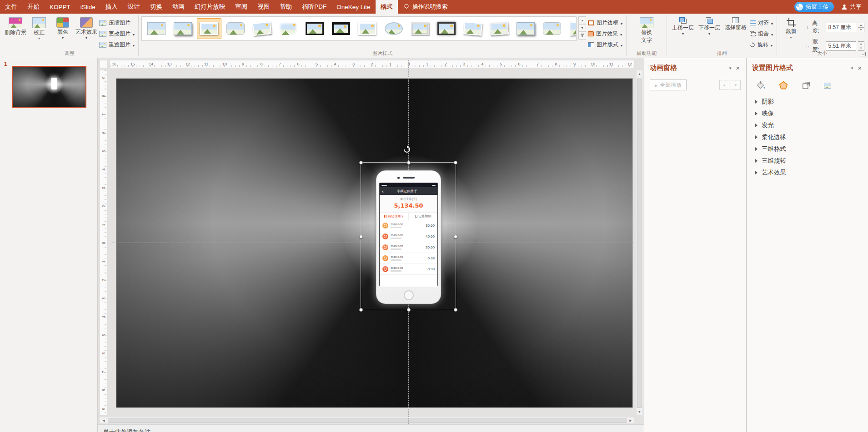  What do you see at coordinates (736, 85) in the screenshot?
I see `move-later-button: ▼` at bounding box center [736, 85].